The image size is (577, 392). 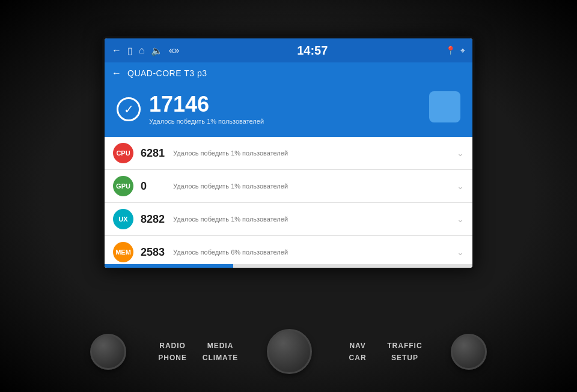 I want to click on nav-button: NAV, so click(x=358, y=346).